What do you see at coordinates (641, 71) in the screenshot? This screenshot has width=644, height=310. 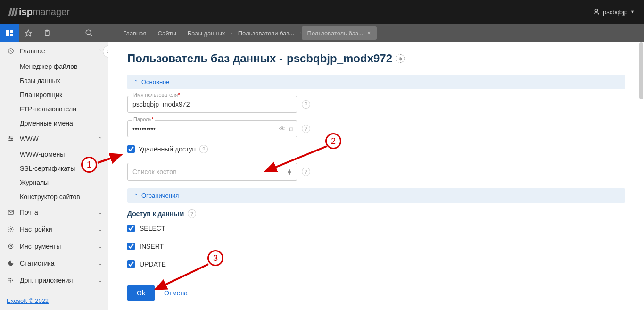 I see `scrollbar` at bounding box center [641, 71].